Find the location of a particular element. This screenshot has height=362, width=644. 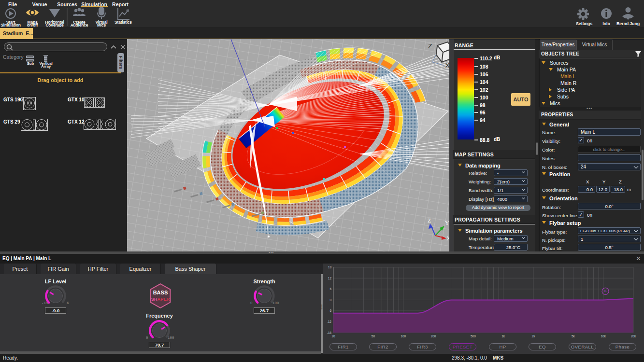

svg-text: 0 is located at coordinates (330, 300).